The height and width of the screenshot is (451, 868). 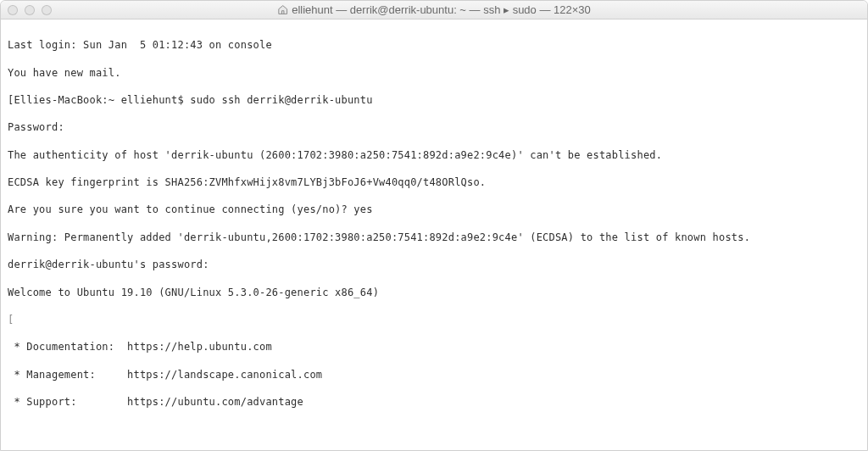 I want to click on window-title-text: elliehunt — derrik@derrik-ubuntu: ~ — ss…, so click(x=441, y=10).